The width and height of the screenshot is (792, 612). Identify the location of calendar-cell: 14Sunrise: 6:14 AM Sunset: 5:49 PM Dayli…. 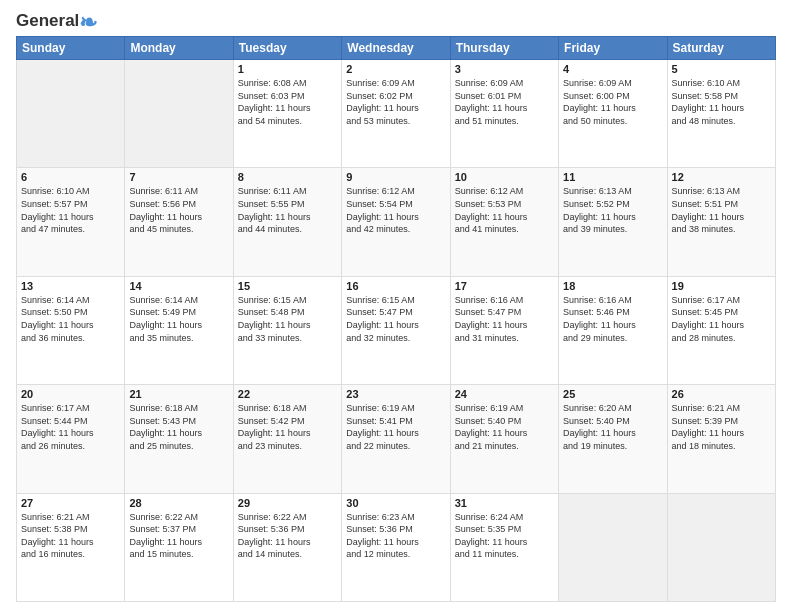
(179, 330).